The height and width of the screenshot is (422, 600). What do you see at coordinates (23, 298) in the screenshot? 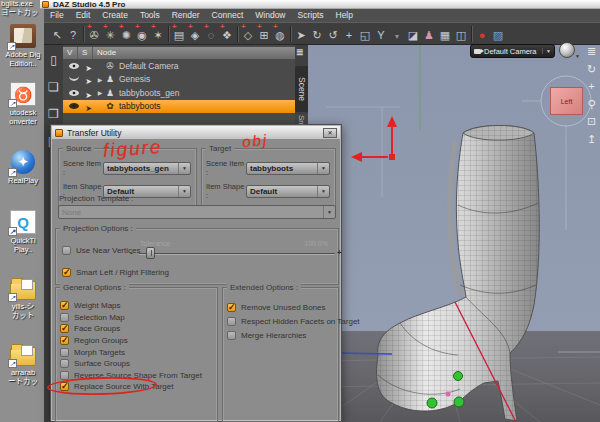
I see `desktop-shortcut: yills-シカット` at bounding box center [23, 298].